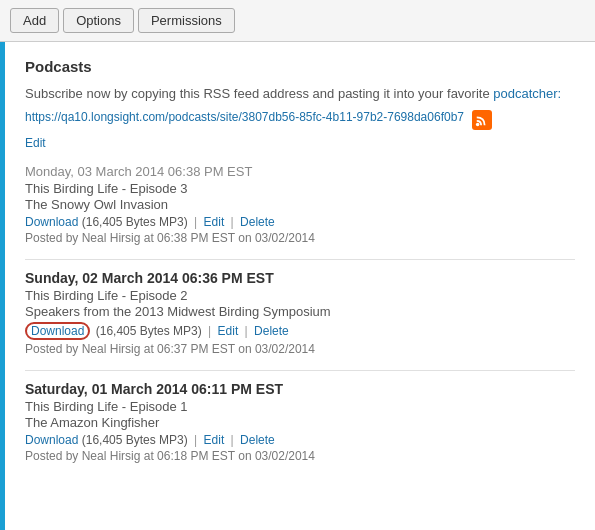 This screenshot has height=530, width=595. Describe the element at coordinates (300, 204) in the screenshot. I see `episode-subtitle: The Snowy Owl Invasion` at that location.